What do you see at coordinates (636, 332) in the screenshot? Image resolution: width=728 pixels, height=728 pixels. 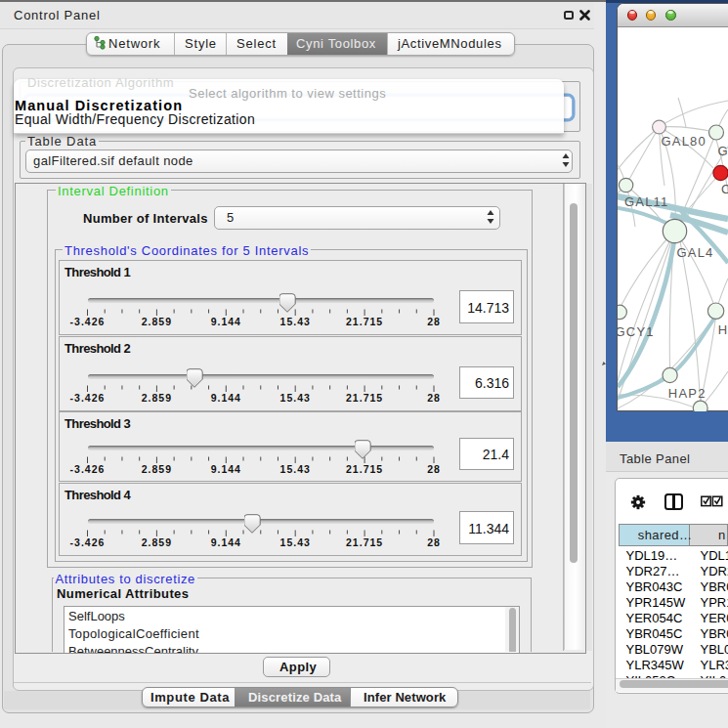 I see `svg-text: GCY1` at bounding box center [636, 332].